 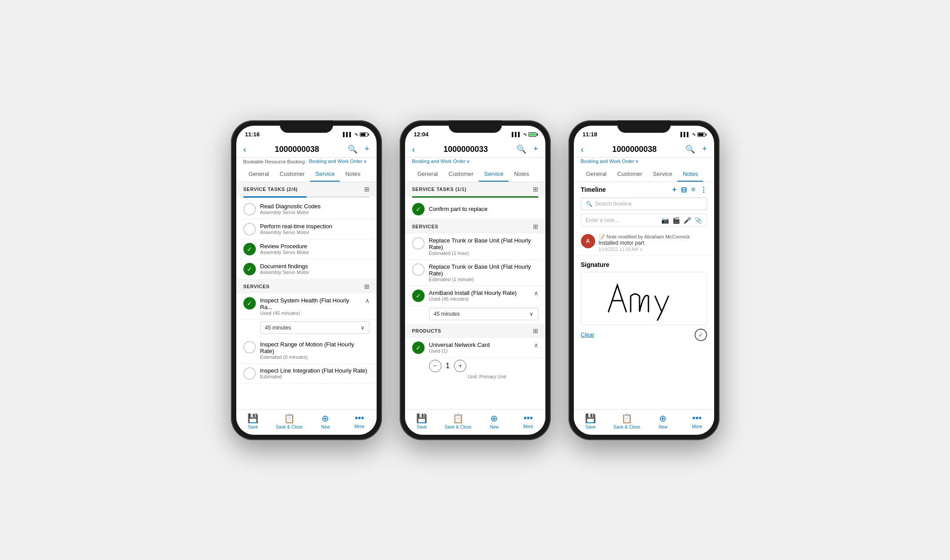 I want to click on service-check-2-3: ✓, so click(x=418, y=296).